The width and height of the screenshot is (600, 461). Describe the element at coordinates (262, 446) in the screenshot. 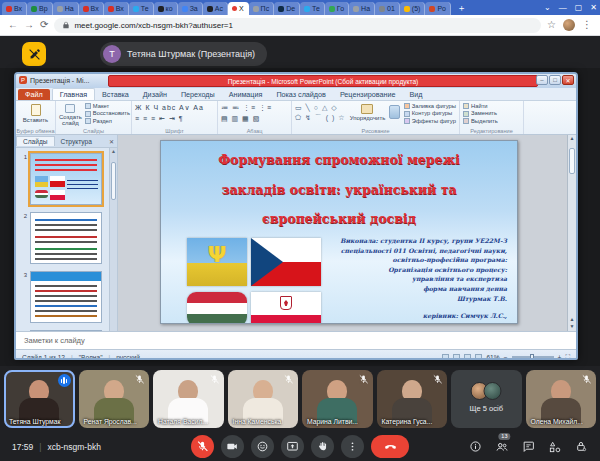

I see `reactions-button` at that location.